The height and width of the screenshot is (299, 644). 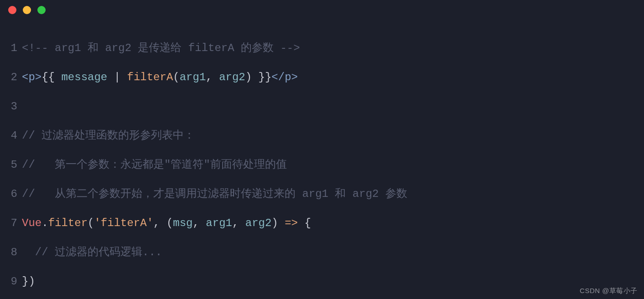 What do you see at coordinates (278, 223) in the screenshot?
I see `token: )` at bounding box center [278, 223].